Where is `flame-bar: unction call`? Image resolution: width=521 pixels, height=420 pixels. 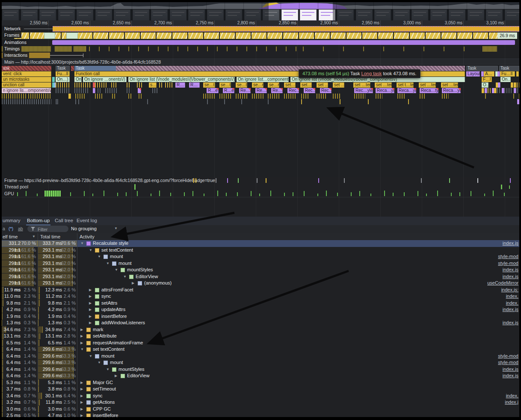
flame-bar: unction call is located at coordinates (27, 85).